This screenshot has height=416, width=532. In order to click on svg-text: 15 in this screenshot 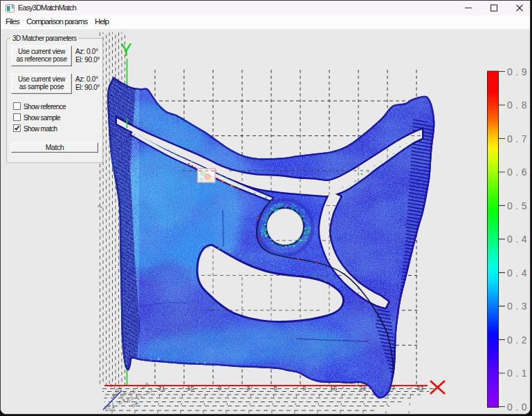, I will do `click(333, 388)`.